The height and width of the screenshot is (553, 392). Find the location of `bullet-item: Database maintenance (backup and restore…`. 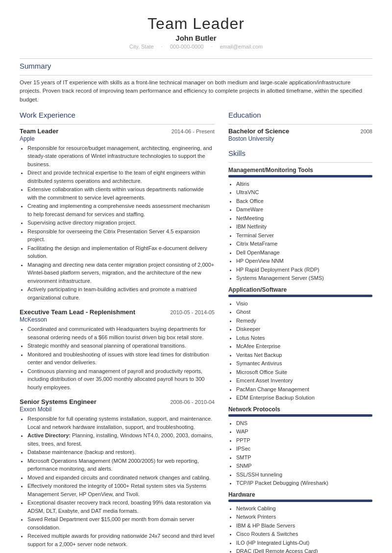

bullet-item: Database maintenance (backup and restore… is located at coordinates (121, 452).